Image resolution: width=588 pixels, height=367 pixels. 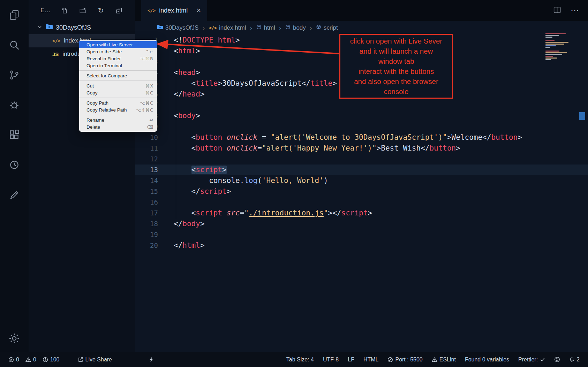 What do you see at coordinates (95, 360) in the screenshot?
I see `status-live-share: Live Share` at bounding box center [95, 360].